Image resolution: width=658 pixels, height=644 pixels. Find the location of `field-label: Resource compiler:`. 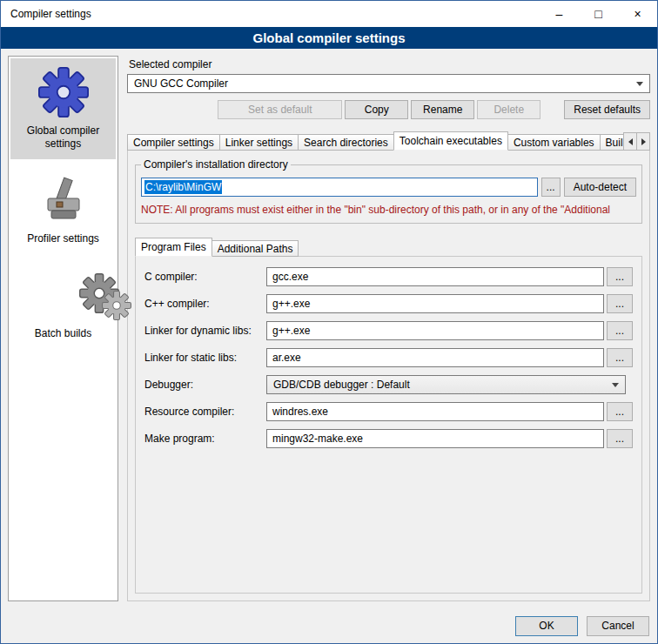

field-label: Resource compiler: is located at coordinates (205, 412).